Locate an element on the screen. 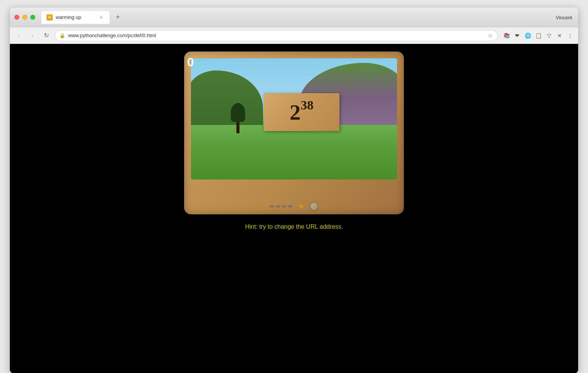 Image resolution: width=588 pixels, height=373 pixels. ground is located at coordinates (294, 152).